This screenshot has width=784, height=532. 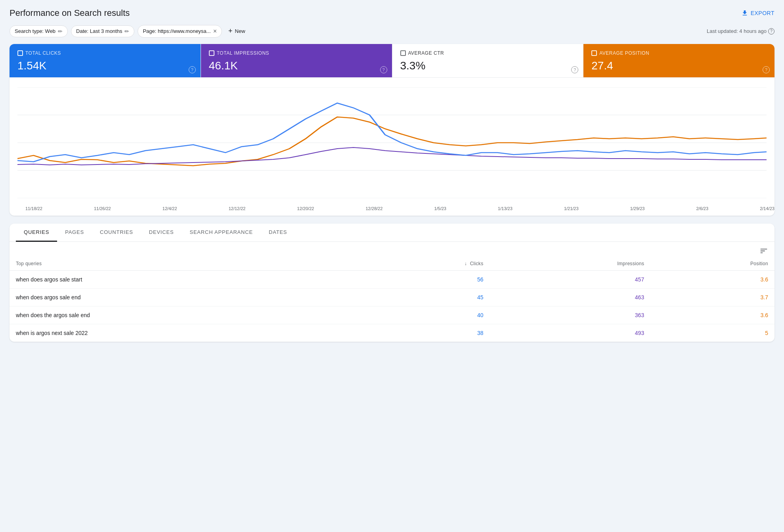 What do you see at coordinates (570, 264) in the screenshot?
I see `impressions-header: Impressions` at bounding box center [570, 264].